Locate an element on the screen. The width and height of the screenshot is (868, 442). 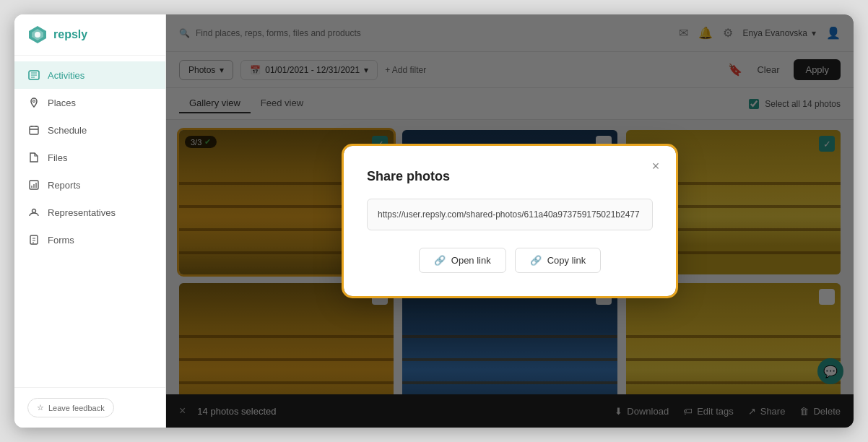
copy-link-button: 🔗 Copy link is located at coordinates (557, 260).